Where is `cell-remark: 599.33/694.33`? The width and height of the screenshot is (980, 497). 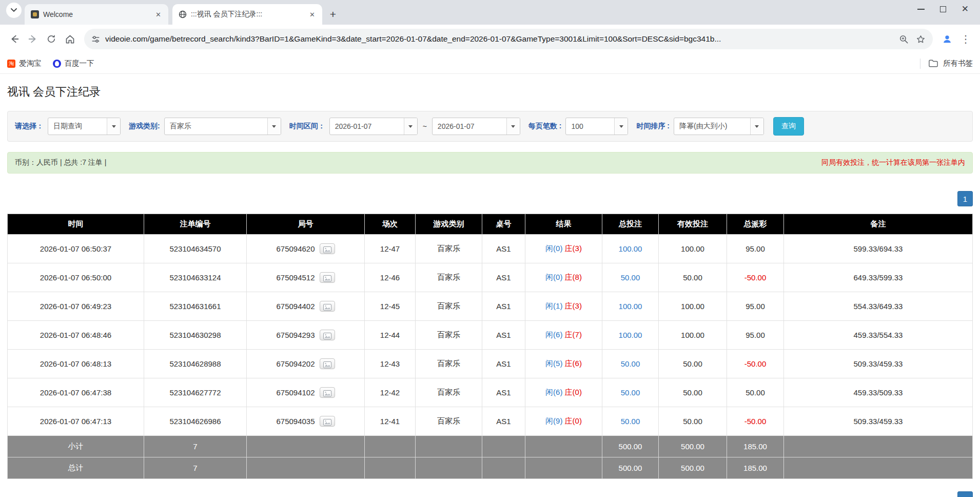
cell-remark: 599.33/694.33 is located at coordinates (878, 249).